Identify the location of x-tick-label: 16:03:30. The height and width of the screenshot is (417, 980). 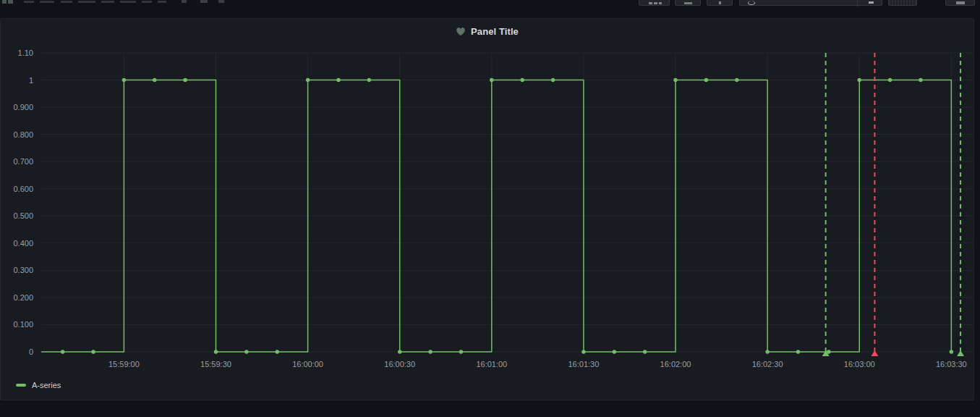
(951, 364).